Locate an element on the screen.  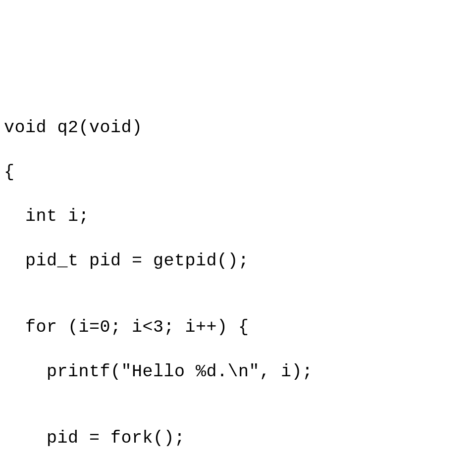
code-line: pid = fork(); is located at coordinates (238, 439).